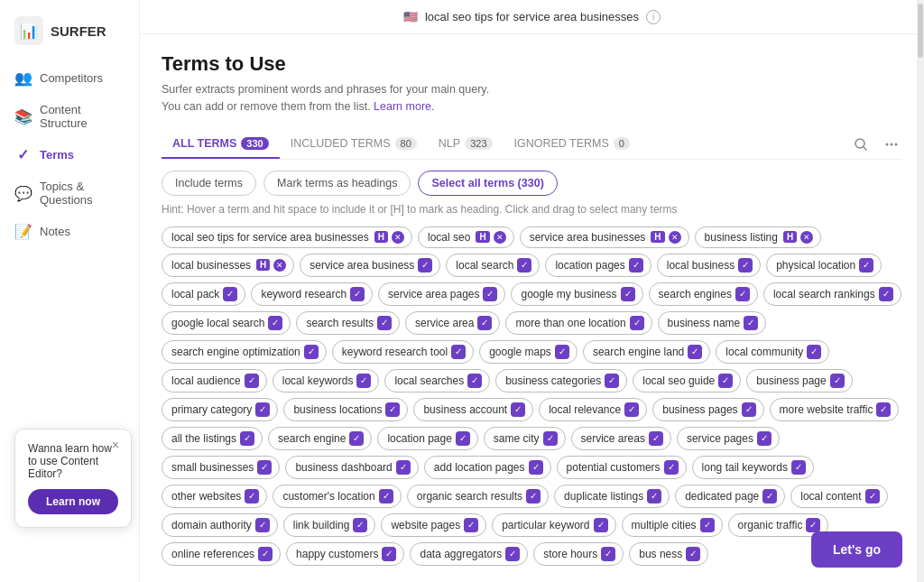  Describe the element at coordinates (730, 496) in the screenshot. I see `term-chip: dedicated page✓` at that location.